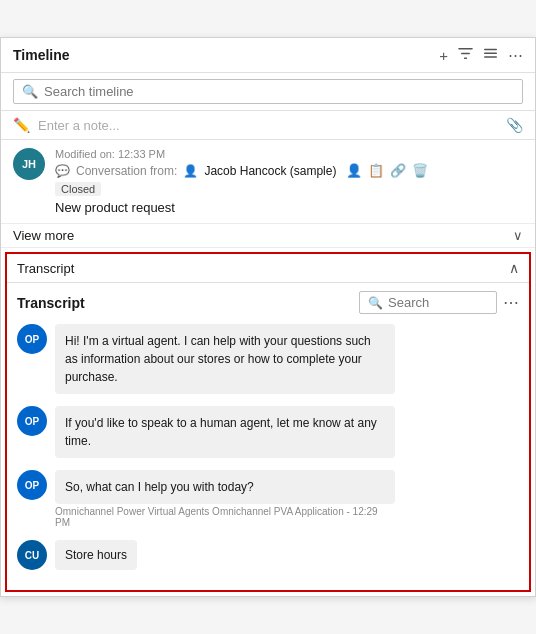 This screenshot has width=536, height=634. I want to click on note-bar: ✏️ Enter a note... 📎, so click(268, 126).